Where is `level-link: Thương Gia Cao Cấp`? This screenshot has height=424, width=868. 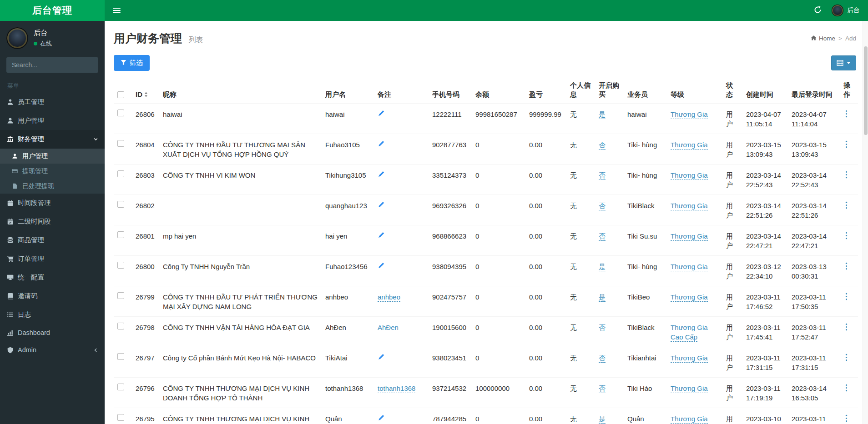
level-link: Thương Gia Cao Cấp is located at coordinates (689, 333).